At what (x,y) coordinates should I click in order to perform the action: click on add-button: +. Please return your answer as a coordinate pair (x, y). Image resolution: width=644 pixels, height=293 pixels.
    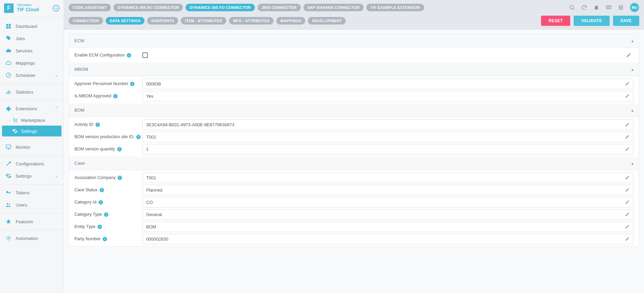
    Looking at the image, I should click on (56, 8).